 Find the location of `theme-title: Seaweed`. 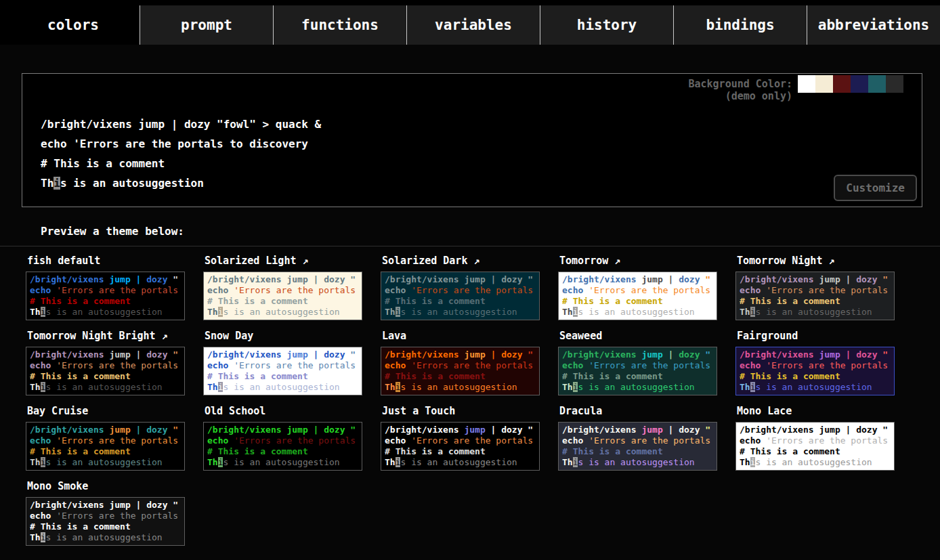

theme-title: Seaweed is located at coordinates (647, 336).